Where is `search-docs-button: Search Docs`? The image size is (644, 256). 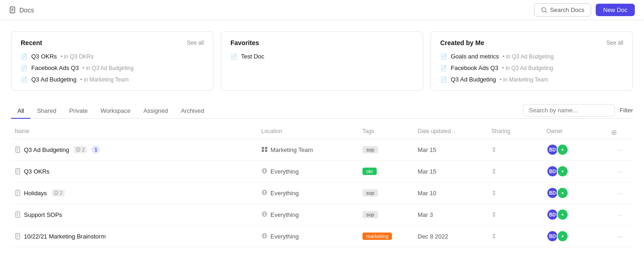
search-docs-button: Search Docs is located at coordinates (563, 10).